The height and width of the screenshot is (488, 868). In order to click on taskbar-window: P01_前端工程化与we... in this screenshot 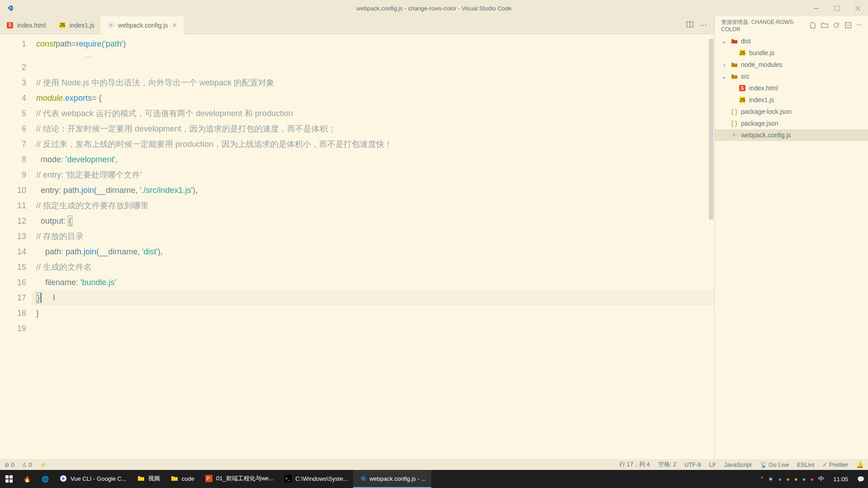, I will do `click(240, 479)`.